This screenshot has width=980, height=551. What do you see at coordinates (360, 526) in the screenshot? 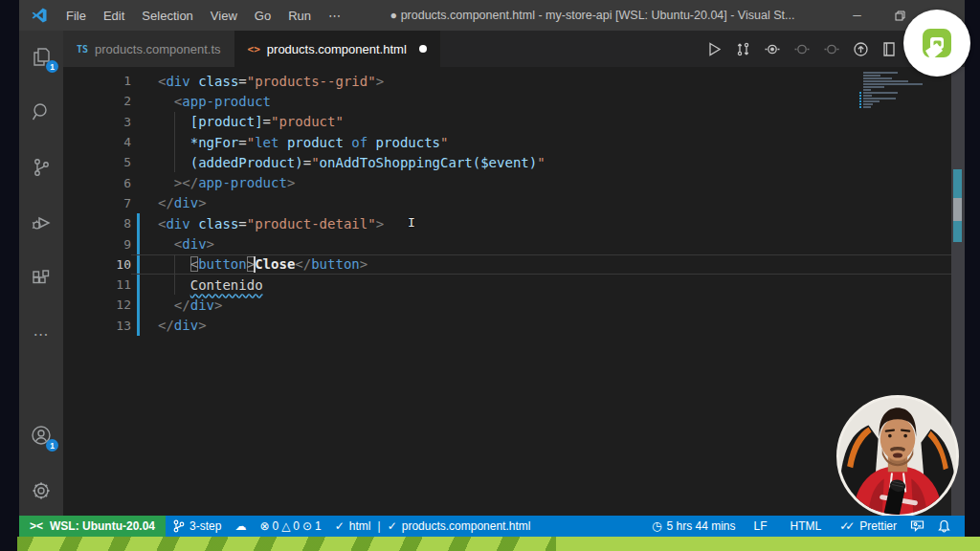
I see `lint-left-label: html` at bounding box center [360, 526].